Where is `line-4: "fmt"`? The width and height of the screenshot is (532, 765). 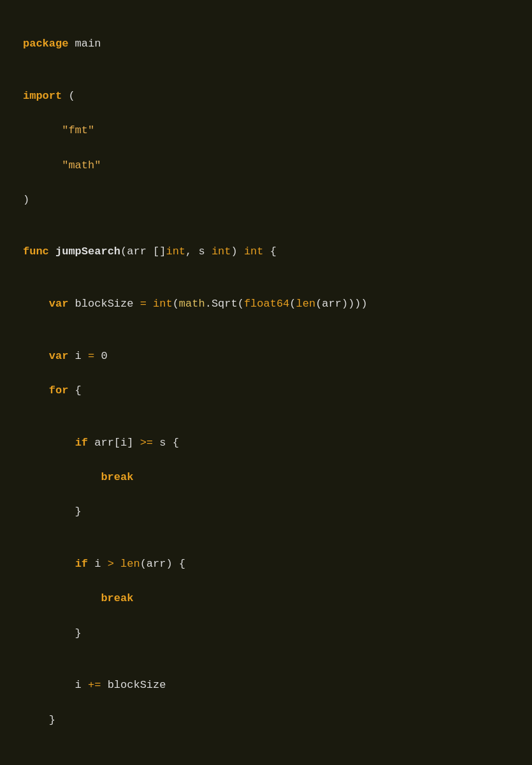 line-4: "fmt" is located at coordinates (266, 130).